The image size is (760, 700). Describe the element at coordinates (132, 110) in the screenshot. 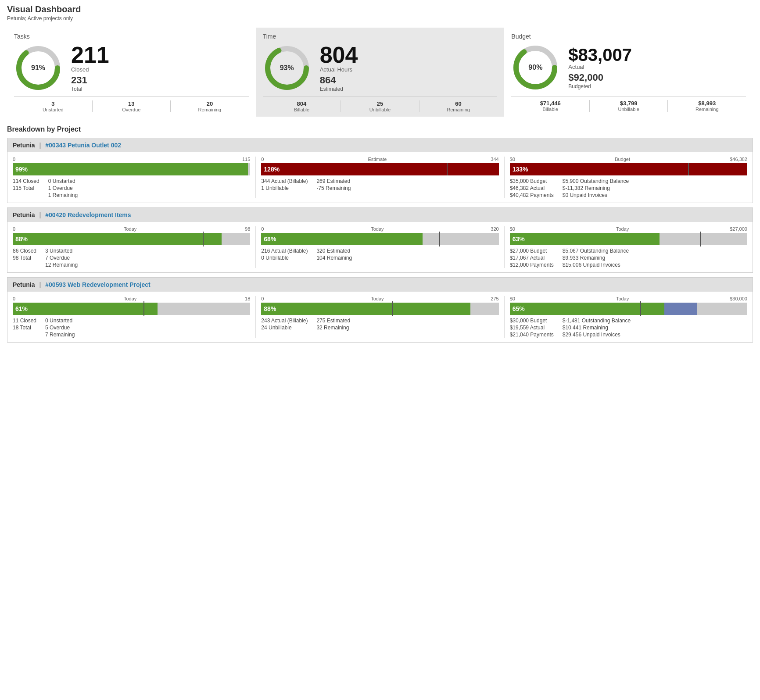

I see `tasks-overdue-lbl: Overdue` at that location.